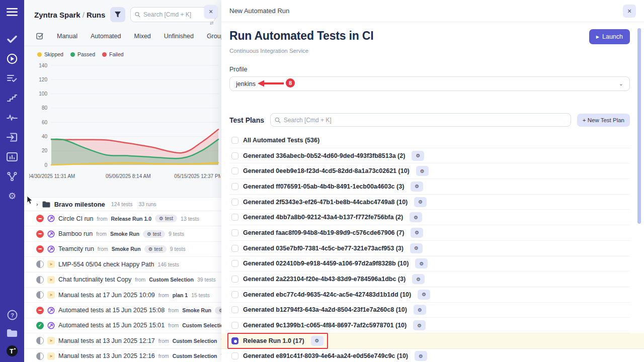  Describe the element at coordinates (281, 140) in the screenshot. I see `plan-label: All Automated Tests (536)` at that location.